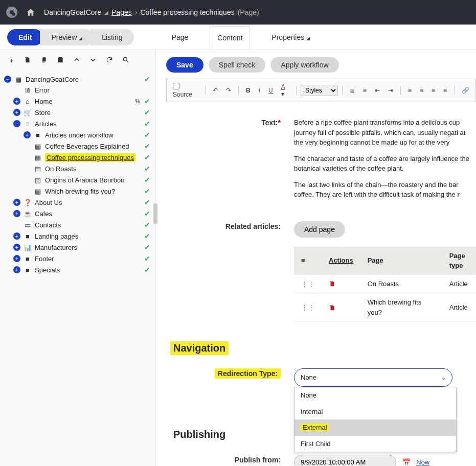  What do you see at coordinates (406, 462) in the screenshot?
I see `calendar-icon: 📅` at bounding box center [406, 462].